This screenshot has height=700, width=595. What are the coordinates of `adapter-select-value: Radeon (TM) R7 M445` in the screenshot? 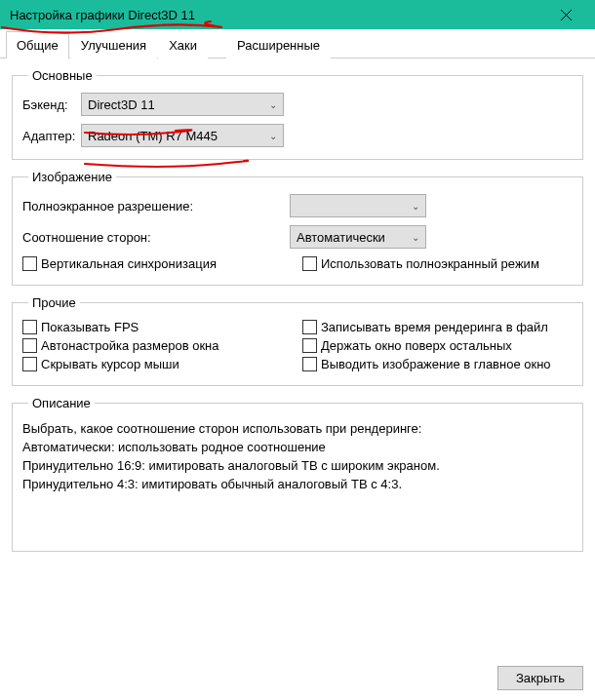 It's located at (152, 136).